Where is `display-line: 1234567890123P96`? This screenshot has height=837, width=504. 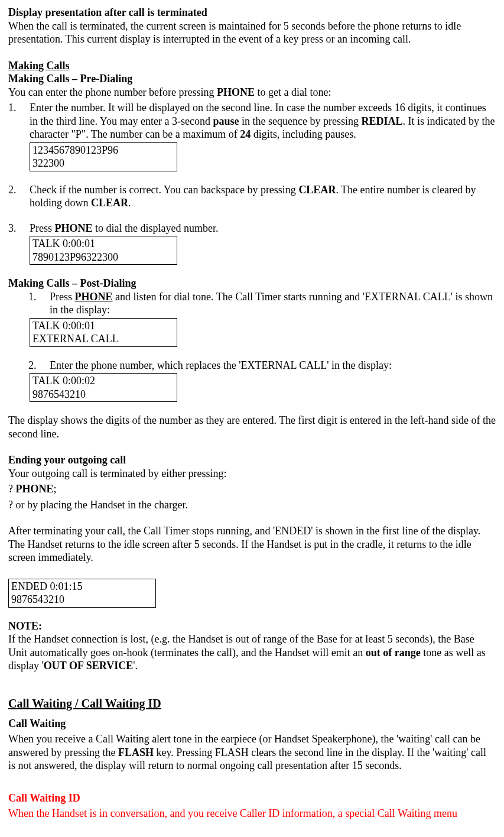
display-line: 1234567890123P96 is located at coordinates (103, 150).